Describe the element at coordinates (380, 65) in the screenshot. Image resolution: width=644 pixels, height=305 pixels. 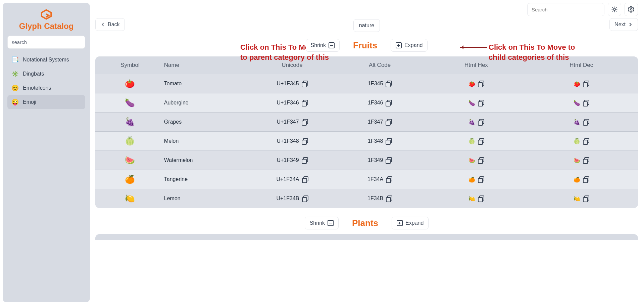
I see `col-alt: Alt Code` at that location.